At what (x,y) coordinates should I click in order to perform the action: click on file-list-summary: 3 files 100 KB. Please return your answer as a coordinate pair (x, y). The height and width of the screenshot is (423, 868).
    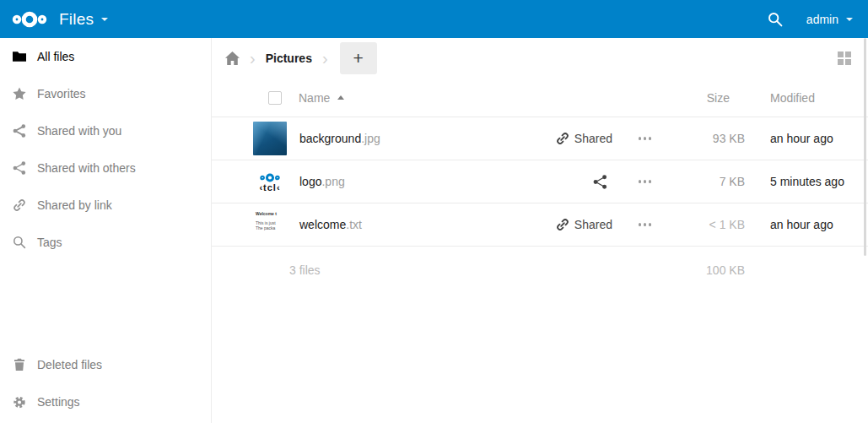
    Looking at the image, I should click on (540, 270).